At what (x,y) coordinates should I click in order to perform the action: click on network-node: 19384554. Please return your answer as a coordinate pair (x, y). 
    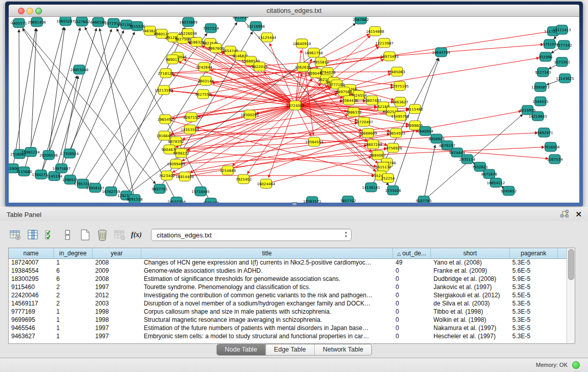
    Looking at the image, I should click on (314, 142).